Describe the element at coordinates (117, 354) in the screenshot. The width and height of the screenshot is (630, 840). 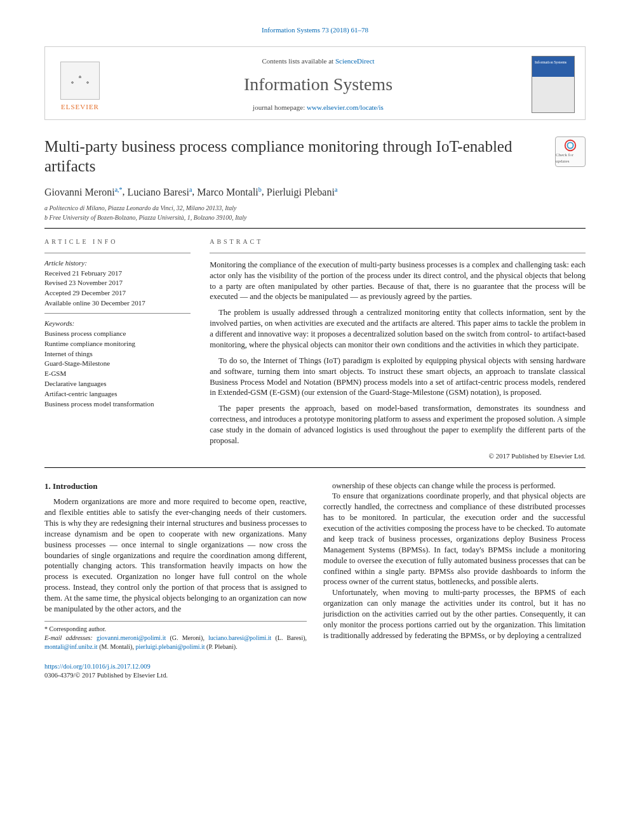
I see `keyword: Internet of things` at that location.